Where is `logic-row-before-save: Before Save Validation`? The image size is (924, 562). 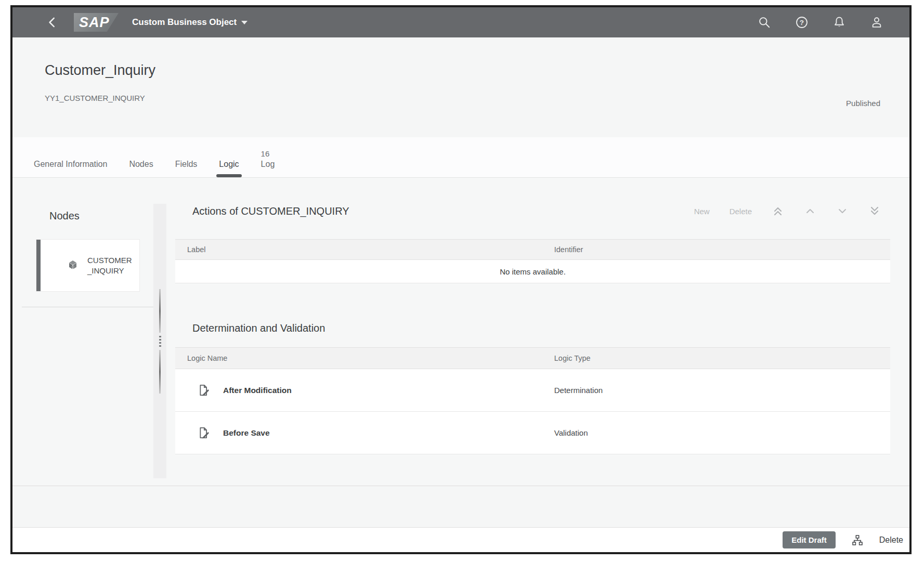
logic-row-before-save: Before Save Validation is located at coordinates (532, 433).